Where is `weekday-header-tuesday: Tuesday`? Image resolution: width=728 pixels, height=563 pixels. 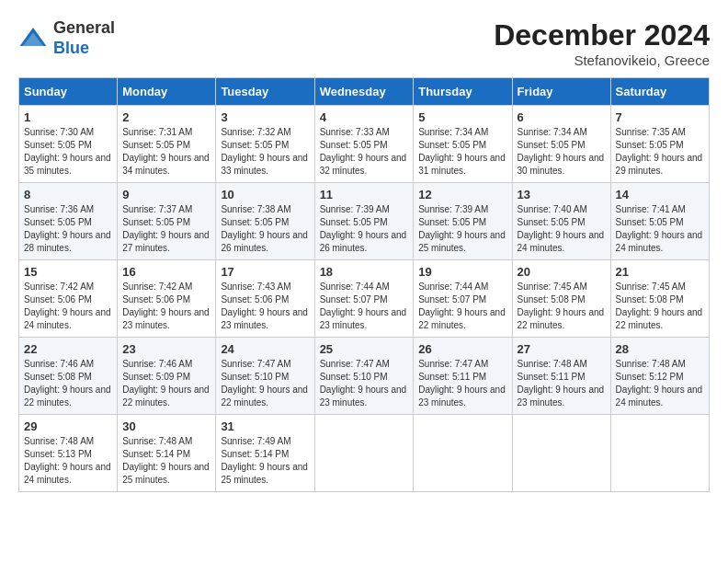
weekday-header-tuesday: Tuesday is located at coordinates (265, 92).